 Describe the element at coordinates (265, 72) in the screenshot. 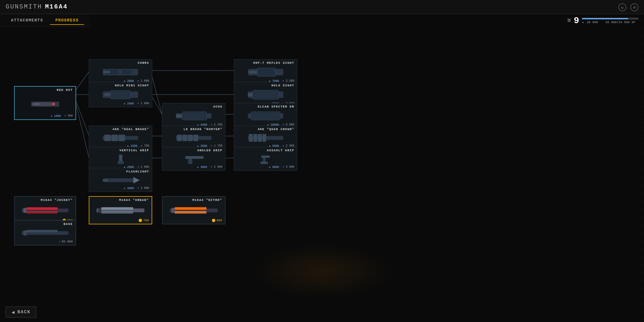

I see `okp7-img` at that location.